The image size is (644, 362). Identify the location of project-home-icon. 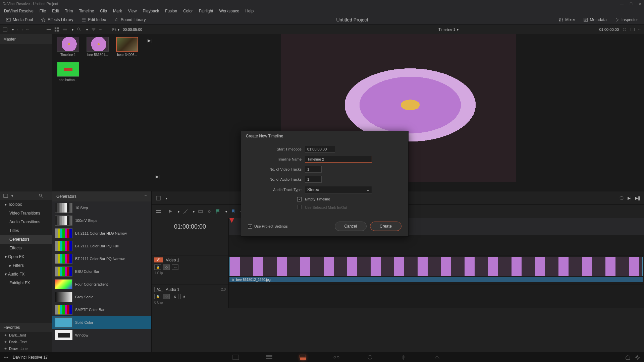
(628, 357).